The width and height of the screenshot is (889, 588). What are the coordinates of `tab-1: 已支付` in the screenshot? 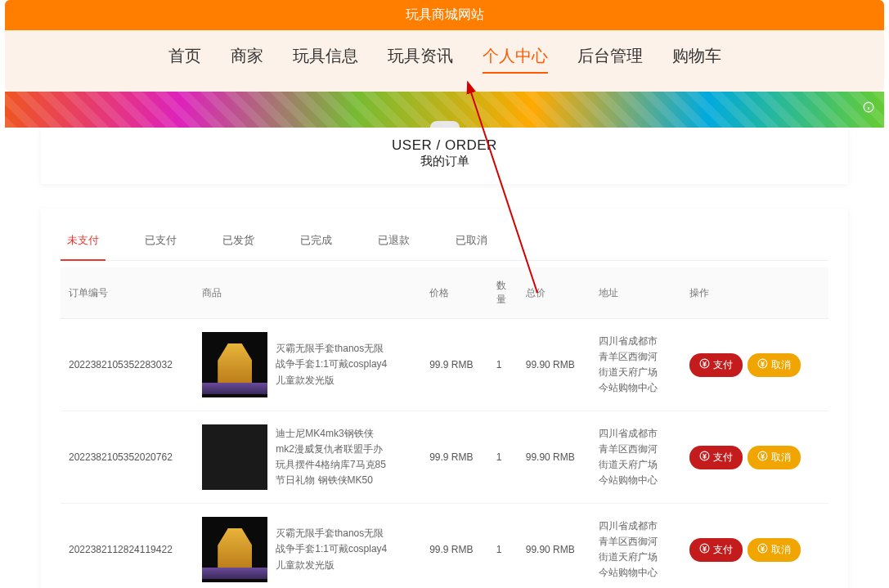 It's located at (160, 242).